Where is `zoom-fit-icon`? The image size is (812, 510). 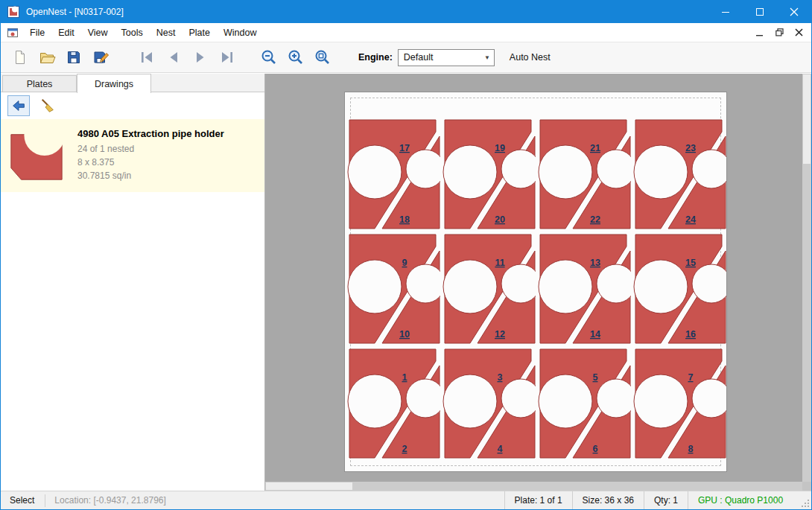
zoom-fit-icon is located at coordinates (323, 57).